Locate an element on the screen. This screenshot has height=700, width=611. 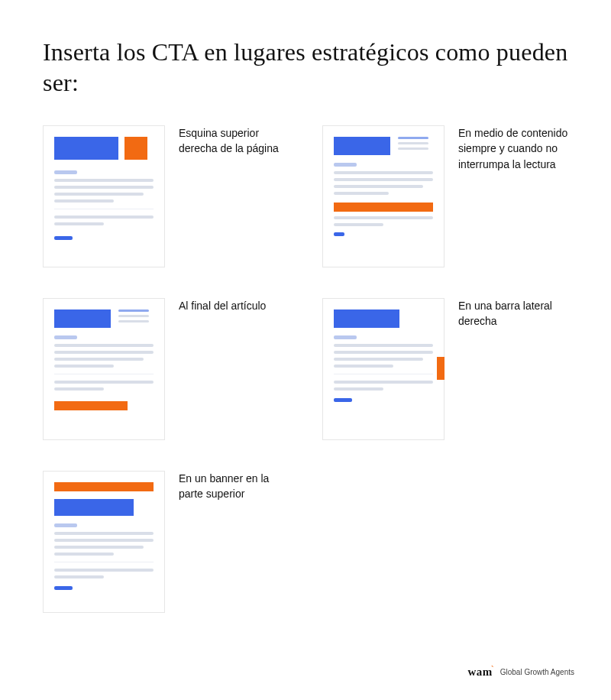
brand-name: wam is located at coordinates (480, 672).